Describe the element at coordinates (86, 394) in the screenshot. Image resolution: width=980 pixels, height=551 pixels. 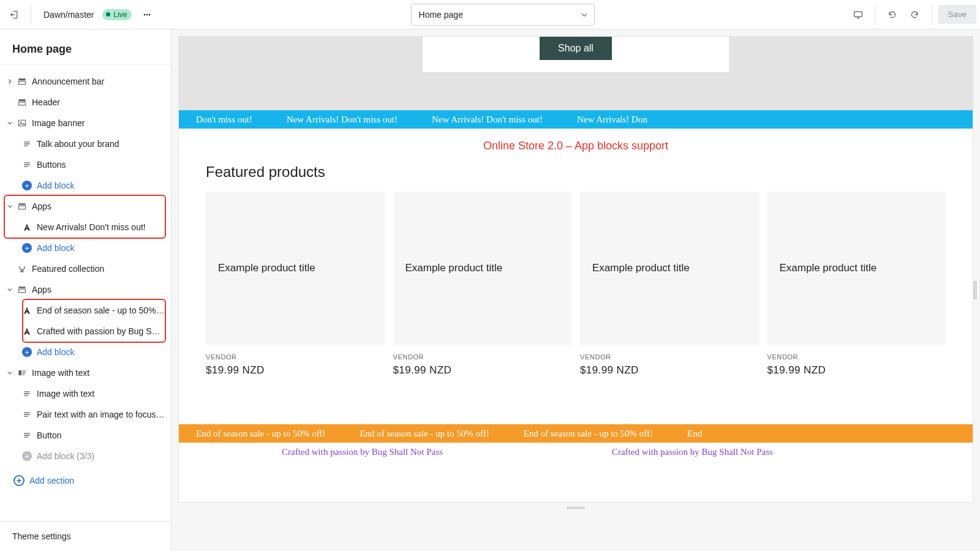
I see `sidebar-block: Image with text` at that location.